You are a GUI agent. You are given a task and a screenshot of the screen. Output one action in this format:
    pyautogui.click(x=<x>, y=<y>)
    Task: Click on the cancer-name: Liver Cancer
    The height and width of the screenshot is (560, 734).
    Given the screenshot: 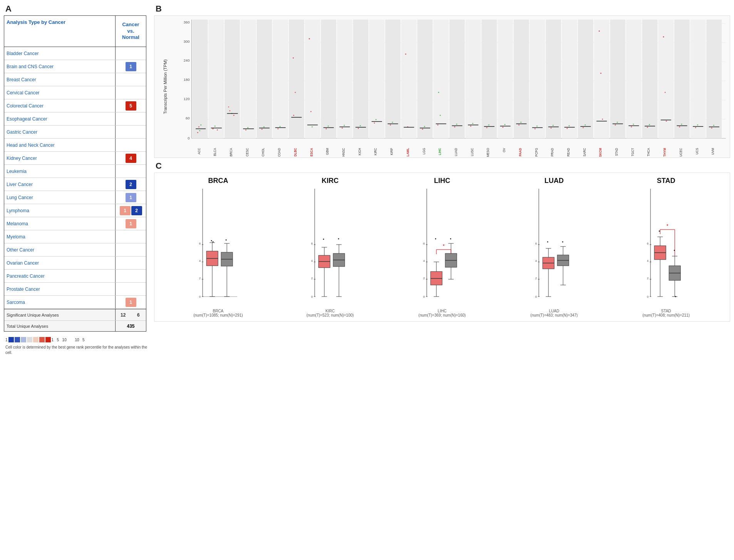 What is the action you would take?
    pyautogui.click(x=60, y=184)
    